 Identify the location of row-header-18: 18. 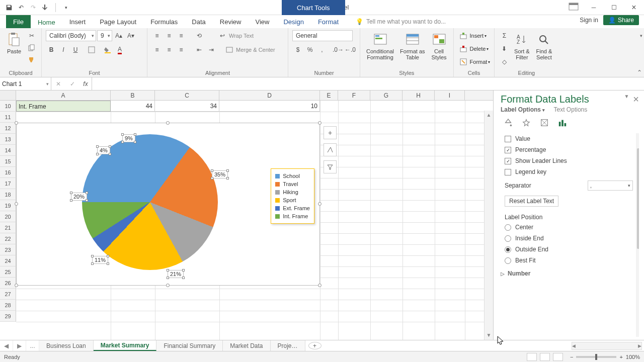
(8, 195).